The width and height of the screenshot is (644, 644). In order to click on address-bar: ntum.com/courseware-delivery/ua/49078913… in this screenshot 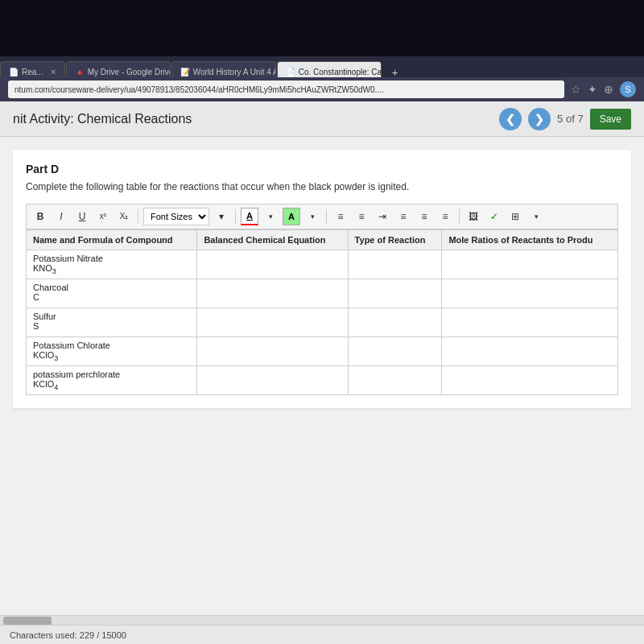, I will do `click(322, 89)`.